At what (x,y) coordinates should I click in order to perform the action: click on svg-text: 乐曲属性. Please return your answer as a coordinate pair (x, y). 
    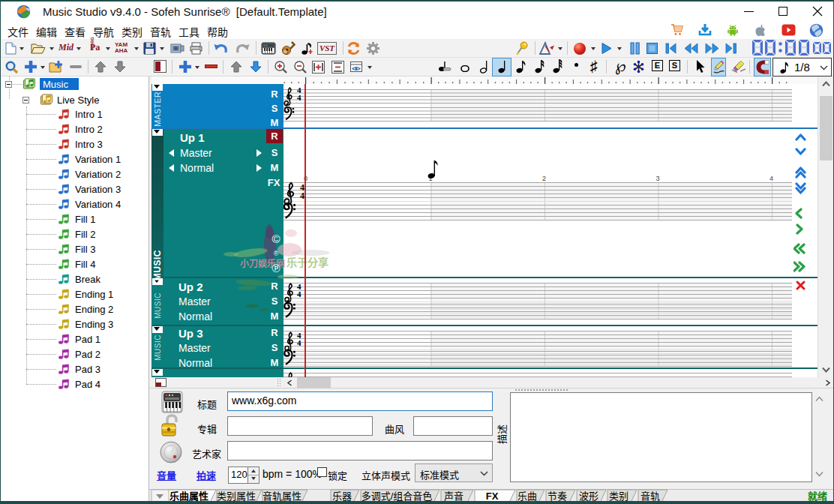
    Looking at the image, I should click on (189, 496).